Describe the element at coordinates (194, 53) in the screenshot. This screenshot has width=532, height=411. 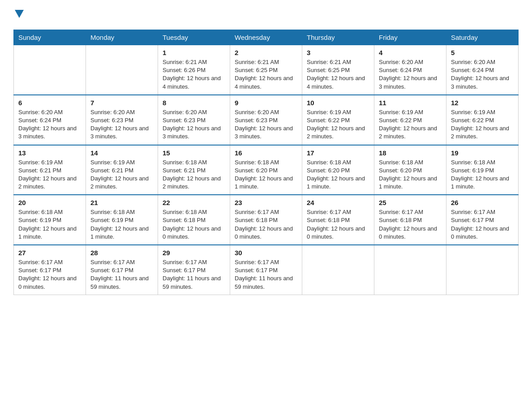
I see `day-number: 1` at that location.